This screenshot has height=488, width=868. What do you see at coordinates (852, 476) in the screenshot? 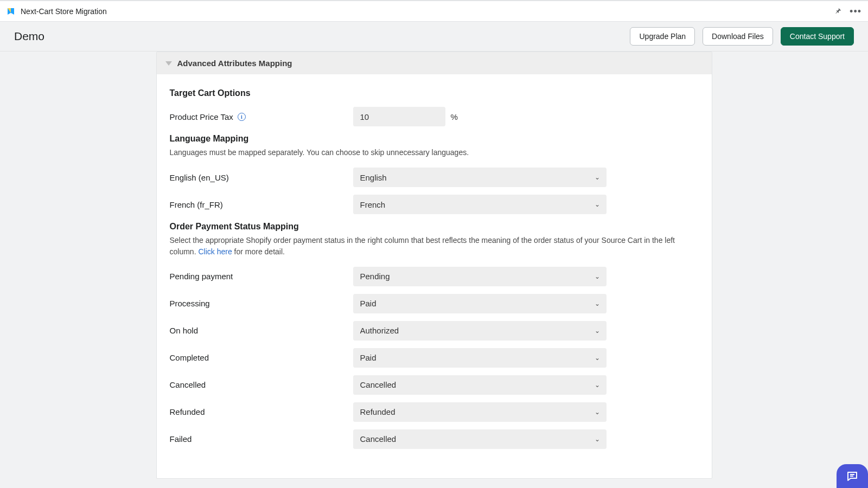
I see `chat-icon` at bounding box center [852, 476].